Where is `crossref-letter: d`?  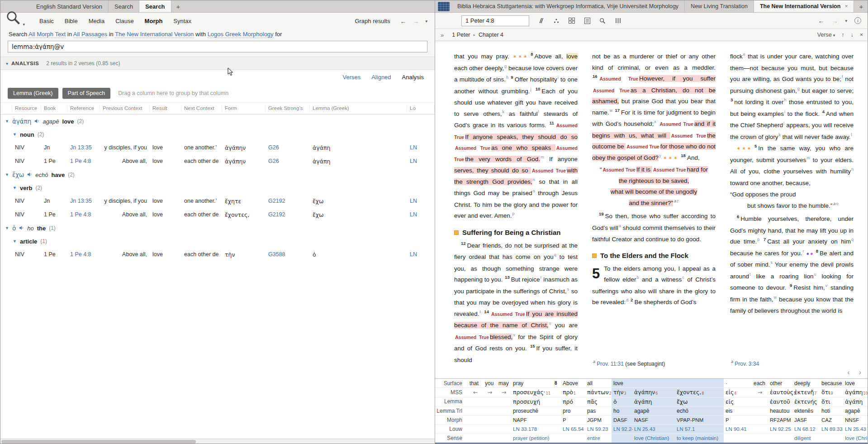 crossref-letter: d is located at coordinates (627, 300).